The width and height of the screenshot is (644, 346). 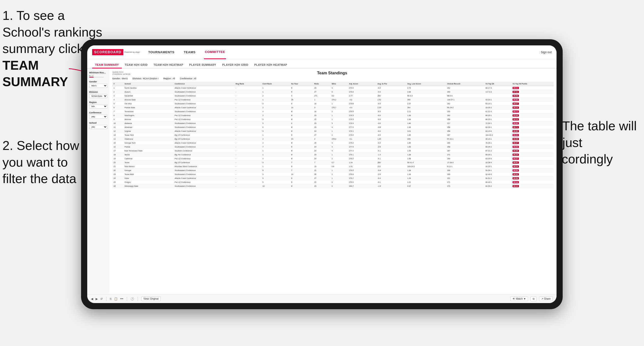 I want to click on table-cell: North Carolina, so click(x=148, y=88).